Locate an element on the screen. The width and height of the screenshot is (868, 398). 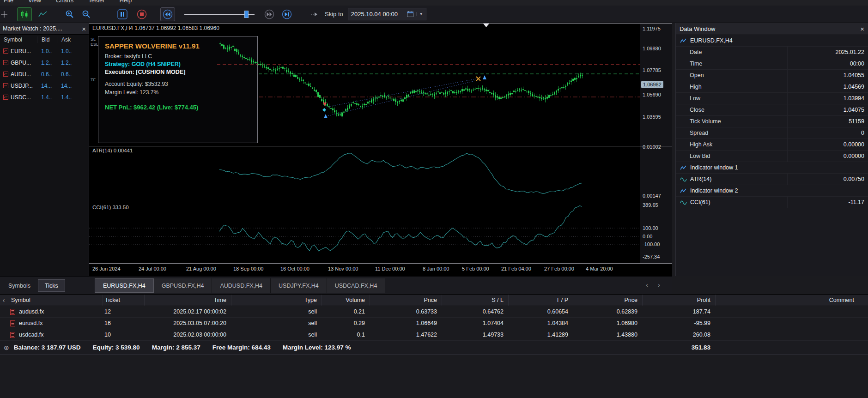
margin-level-value: Margin Level: 123.97 % is located at coordinates (317, 347).